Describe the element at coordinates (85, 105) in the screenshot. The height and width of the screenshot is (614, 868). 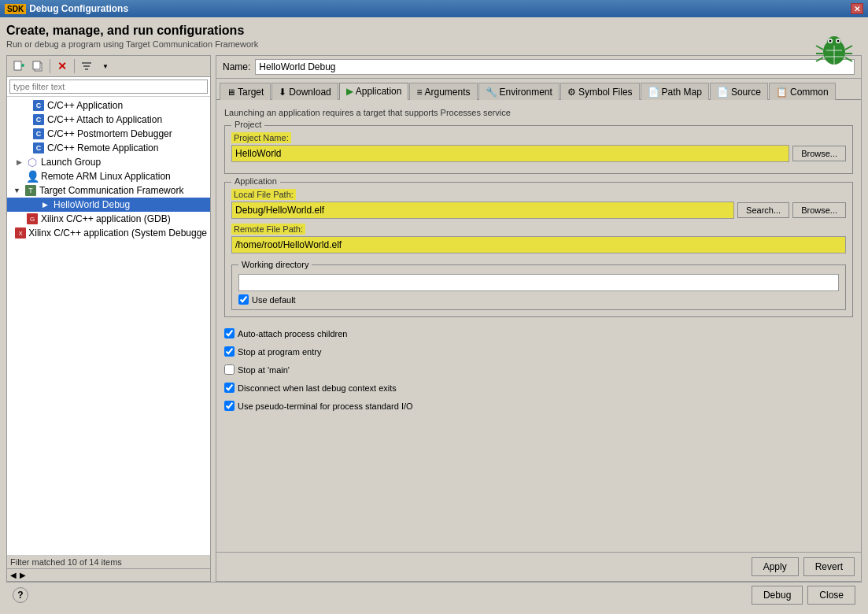
I see `tree-item-label: C/C++ Application` at that location.